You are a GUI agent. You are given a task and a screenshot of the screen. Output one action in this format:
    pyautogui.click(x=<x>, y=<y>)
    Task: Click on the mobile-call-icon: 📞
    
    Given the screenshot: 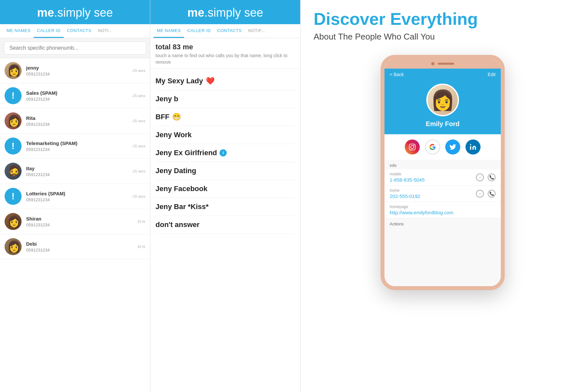 What is the action you would take?
    pyautogui.click(x=492, y=177)
    